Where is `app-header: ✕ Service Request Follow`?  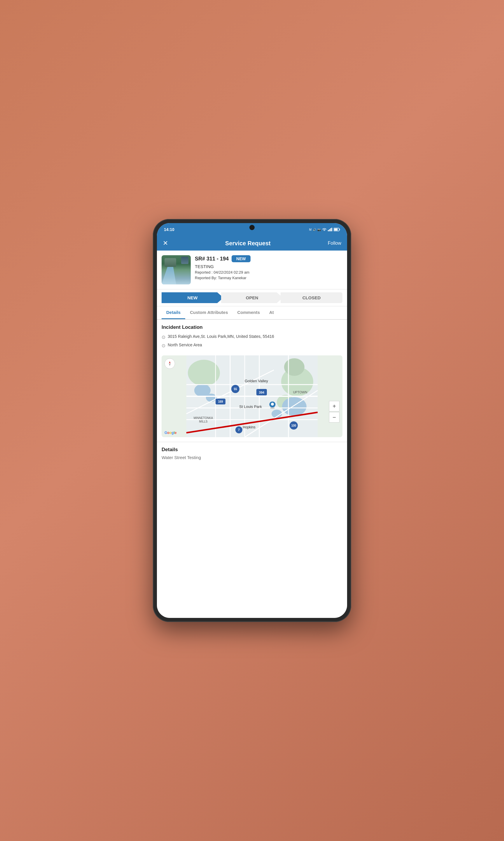
app-header: ✕ Service Request Follow is located at coordinates (252, 243).